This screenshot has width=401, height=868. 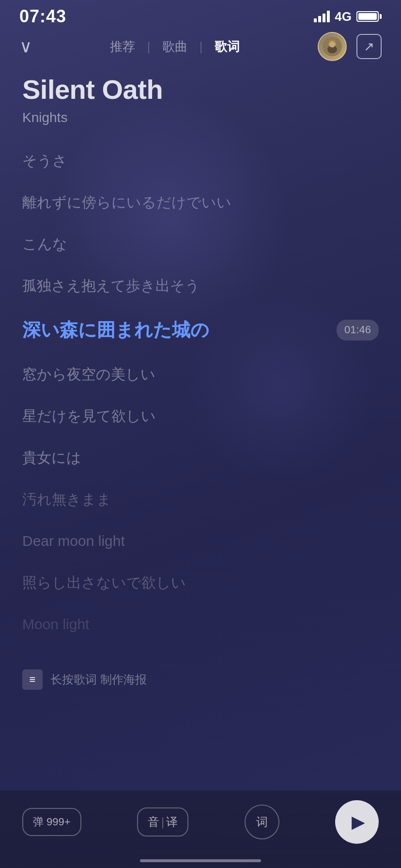 I want to click on lyric-line: Dear moon light, so click(x=200, y=541).